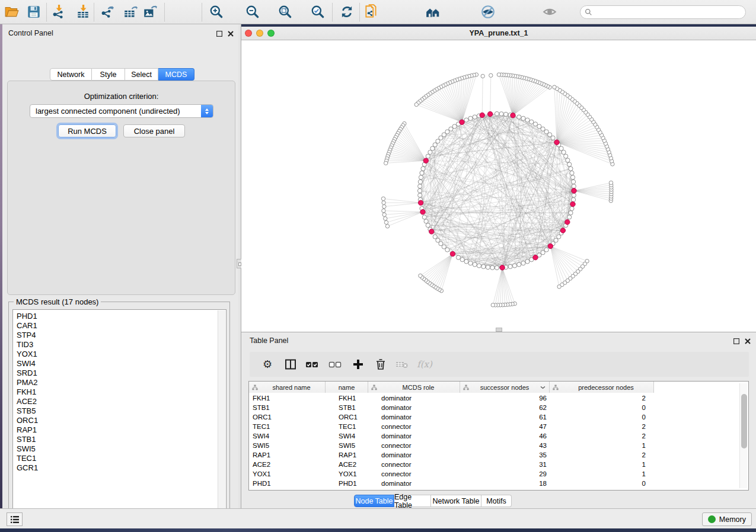 The width and height of the screenshot is (756, 532). Describe the element at coordinates (425, 364) in the screenshot. I see `function-builder-icon: f(x)` at that location.